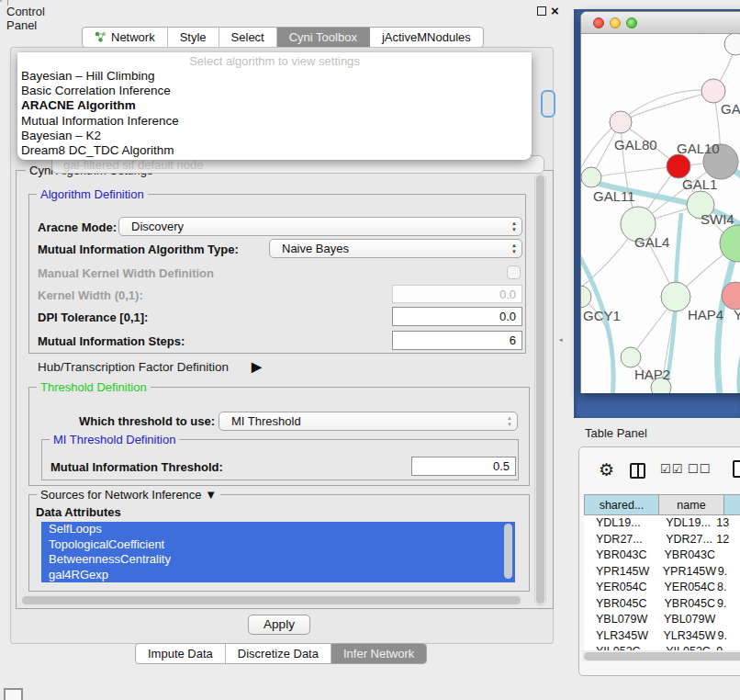 Image resolution: width=740 pixels, height=700 pixels. Describe the element at coordinates (125, 37) in the screenshot. I see `tab-network: Network` at that location.